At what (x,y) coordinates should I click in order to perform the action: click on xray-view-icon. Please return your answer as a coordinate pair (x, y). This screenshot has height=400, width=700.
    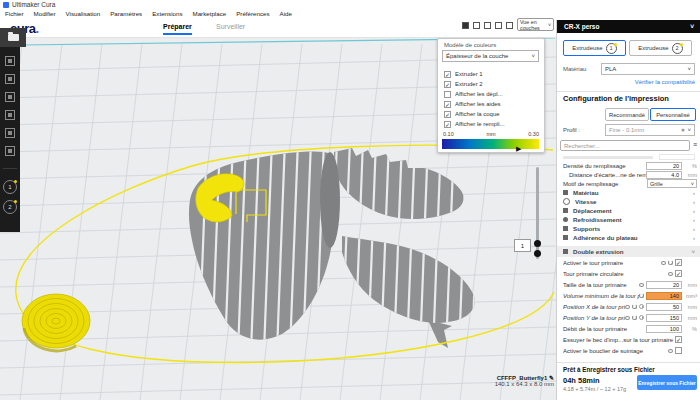
    Looking at the image, I should click on (488, 26).